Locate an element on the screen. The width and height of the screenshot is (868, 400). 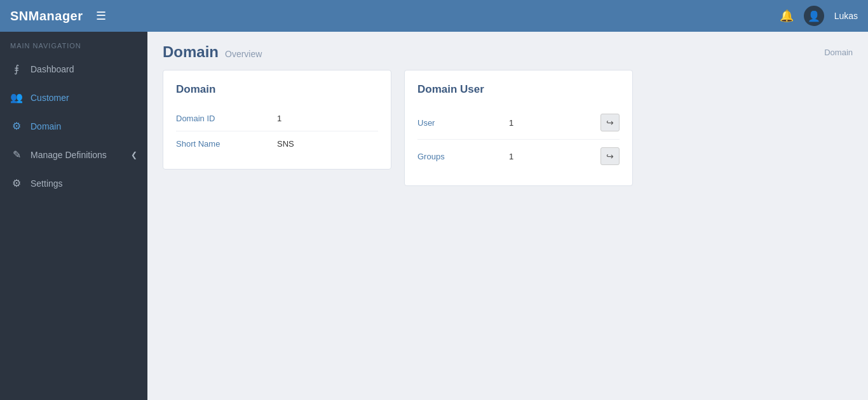
sidebar-item-settings-label: Settings is located at coordinates (47, 183).